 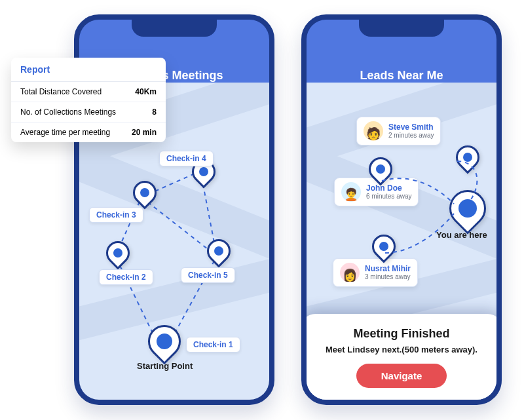 I want to click on you-are-here-label: You are here, so click(x=462, y=235).